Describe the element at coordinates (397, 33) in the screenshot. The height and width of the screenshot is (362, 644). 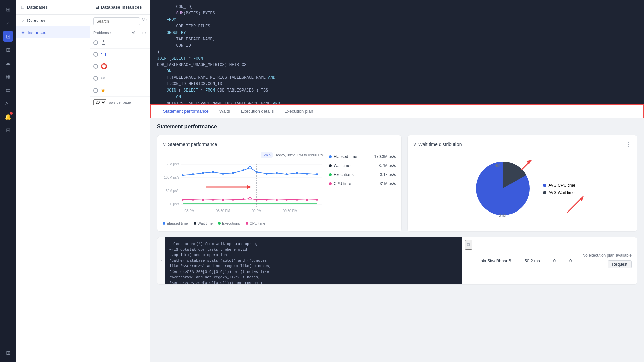
I see `sql-line: GROUP BY` at that location.